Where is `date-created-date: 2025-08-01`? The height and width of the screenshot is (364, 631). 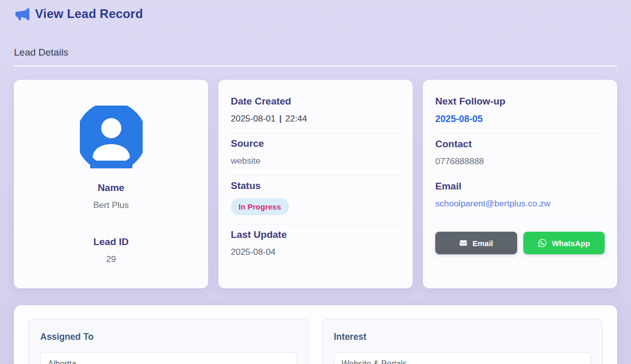 date-created-date: 2025-08-01 is located at coordinates (253, 118).